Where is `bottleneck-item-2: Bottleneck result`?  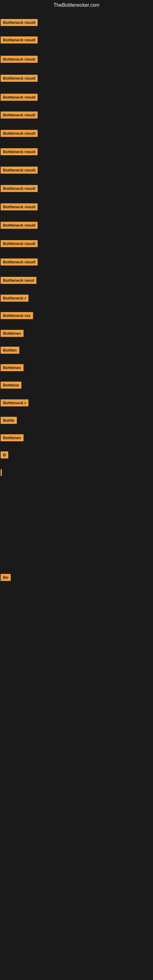 bottleneck-item-2: Bottleneck result is located at coordinates (19, 40).